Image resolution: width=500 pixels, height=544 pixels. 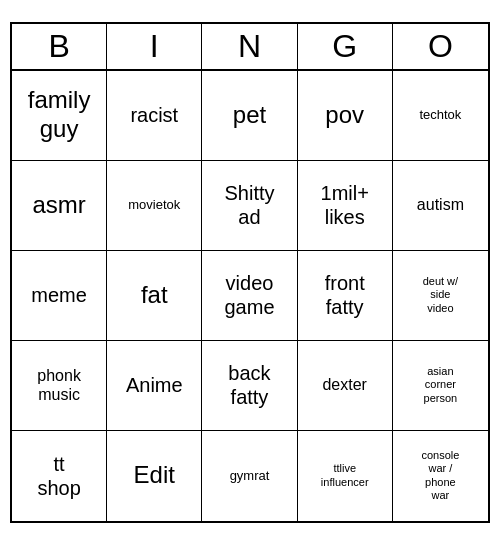 What do you see at coordinates (154, 296) in the screenshot?
I see `cell-text: fat` at bounding box center [154, 296].